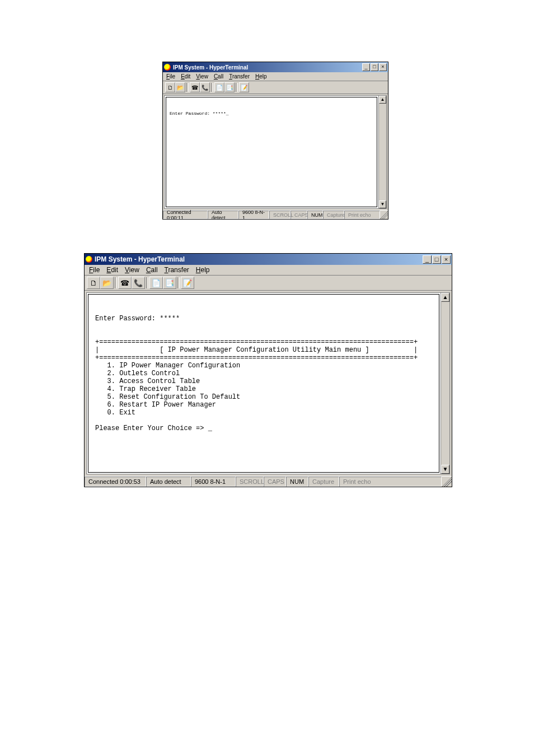  Describe the element at coordinates (138, 319) in the screenshot. I see `line: Enter Password: *****` at that location.